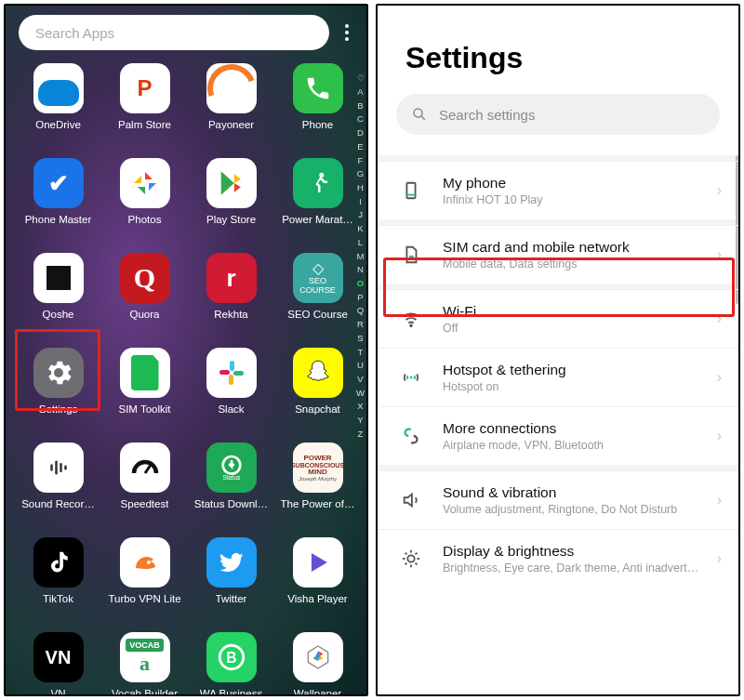  Describe the element at coordinates (411, 255) in the screenshot. I see `sim-card-icon` at that location.